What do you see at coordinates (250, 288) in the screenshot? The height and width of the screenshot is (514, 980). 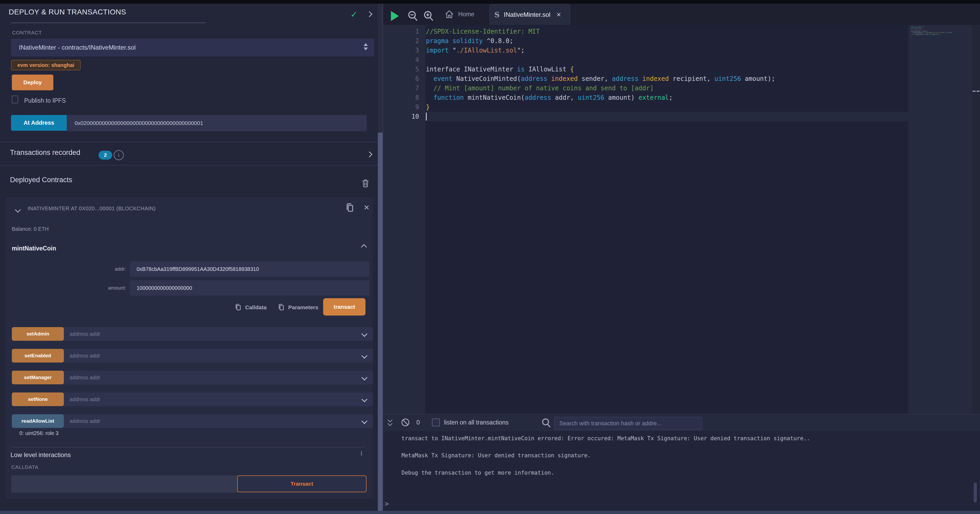 I see `amount-input` at bounding box center [250, 288].